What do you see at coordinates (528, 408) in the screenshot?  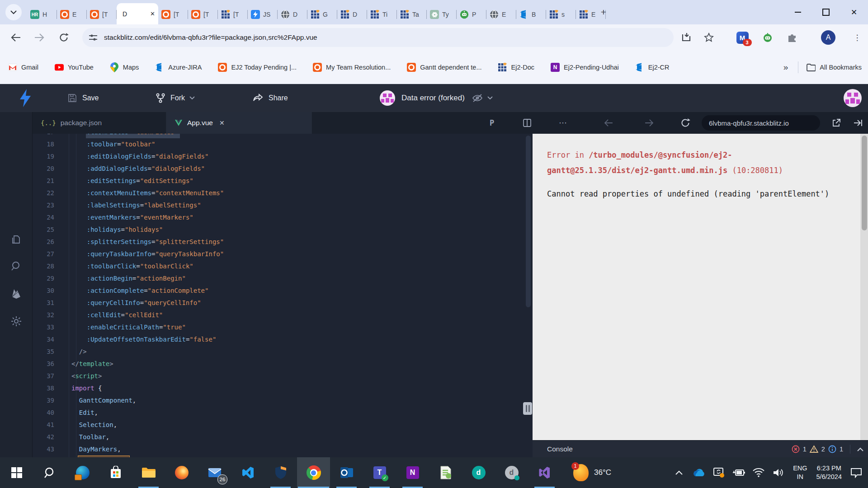 I see `splitter-handle` at bounding box center [528, 408].